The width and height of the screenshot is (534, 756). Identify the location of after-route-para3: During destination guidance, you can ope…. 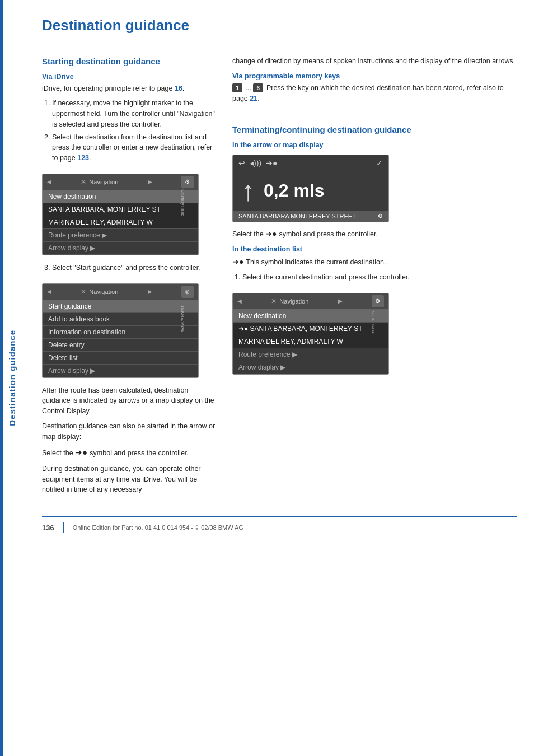
(129, 479).